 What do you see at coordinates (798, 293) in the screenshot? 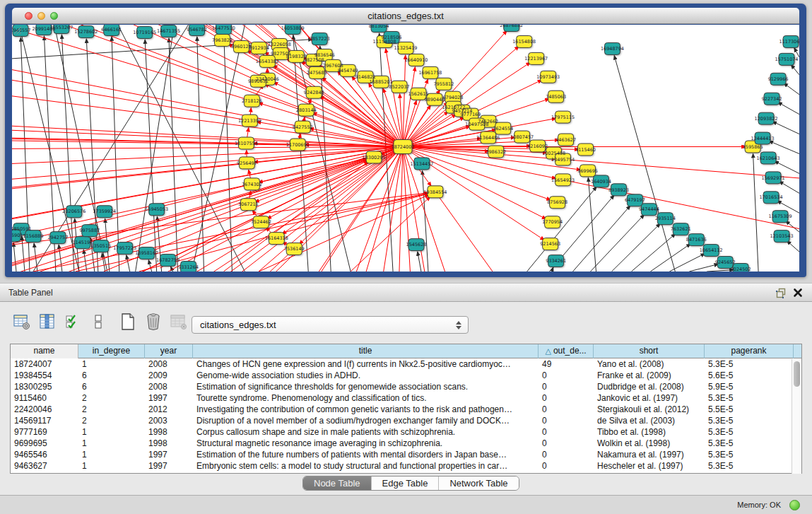
I see `close-panel-icon` at bounding box center [798, 293].